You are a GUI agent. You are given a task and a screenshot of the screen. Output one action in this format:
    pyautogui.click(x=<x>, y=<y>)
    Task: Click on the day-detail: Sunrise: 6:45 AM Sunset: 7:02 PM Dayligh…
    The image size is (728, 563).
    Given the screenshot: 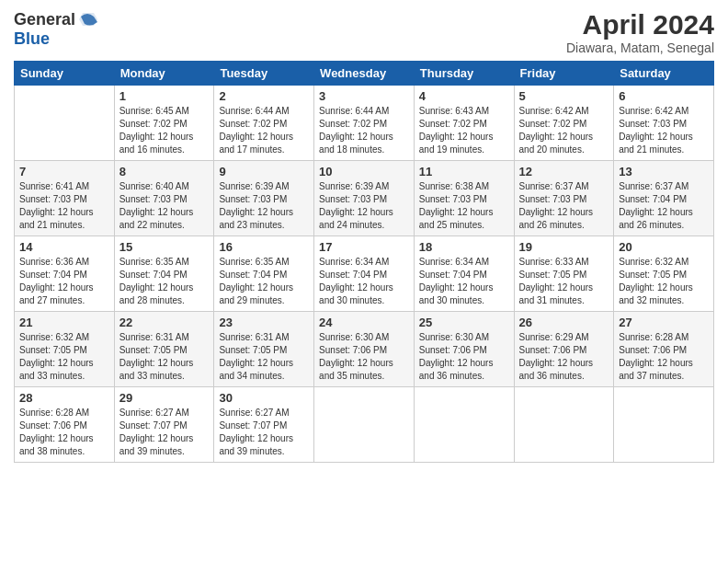 What is the action you would take?
    pyautogui.click(x=165, y=131)
    